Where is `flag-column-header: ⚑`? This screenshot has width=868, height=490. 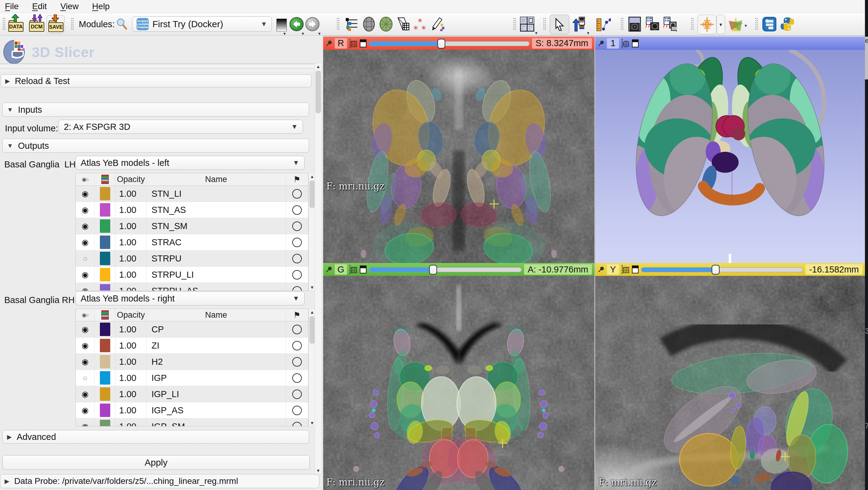
flag-column-header: ⚑ is located at coordinates (297, 315).